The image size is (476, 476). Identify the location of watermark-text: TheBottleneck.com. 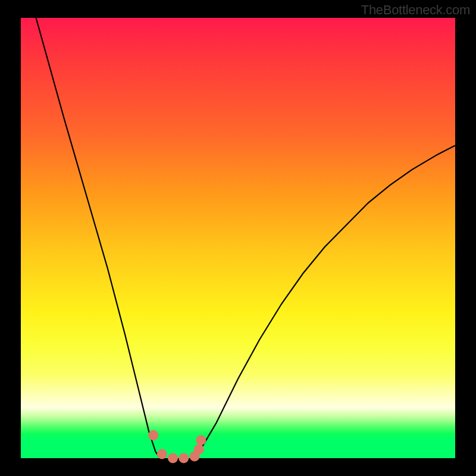
(415, 10).